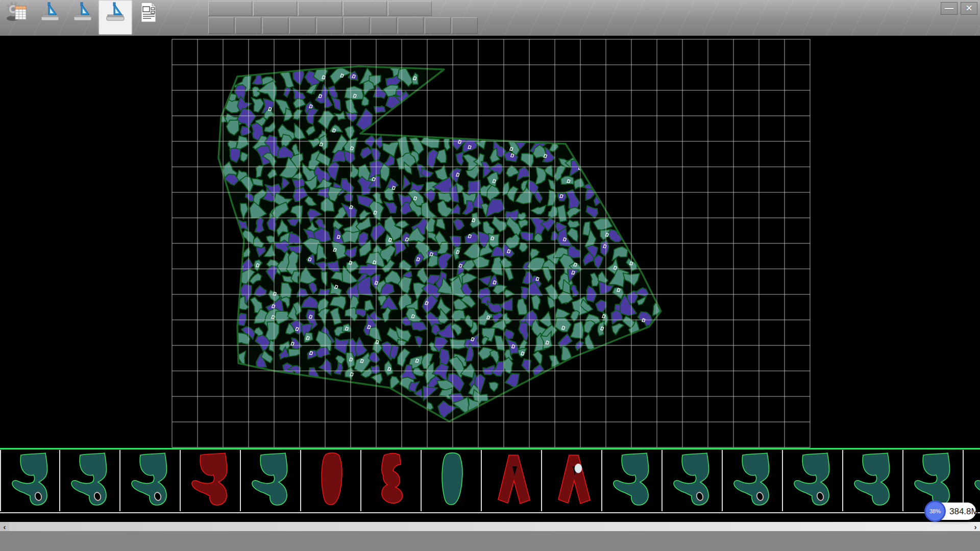 This screenshot has height=551, width=980. Describe the element at coordinates (83, 17) in the screenshot. I see `nav-icon-bar` at that location.